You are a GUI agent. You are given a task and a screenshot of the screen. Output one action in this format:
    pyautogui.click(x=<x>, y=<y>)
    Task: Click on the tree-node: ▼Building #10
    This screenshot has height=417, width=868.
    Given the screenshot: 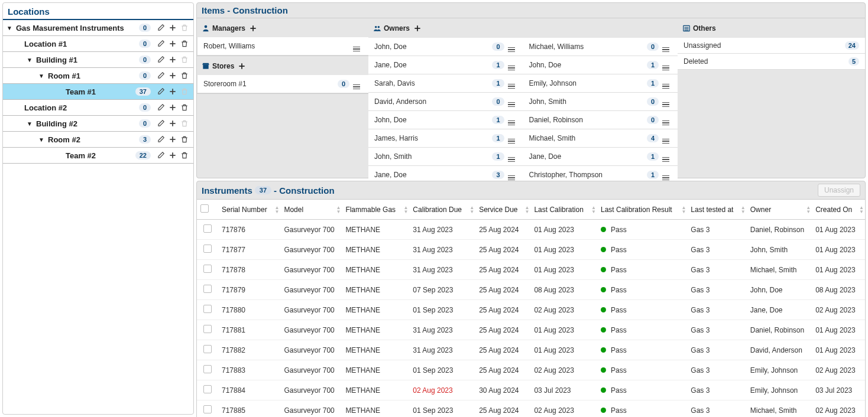 What is the action you would take?
    pyautogui.click(x=98, y=60)
    